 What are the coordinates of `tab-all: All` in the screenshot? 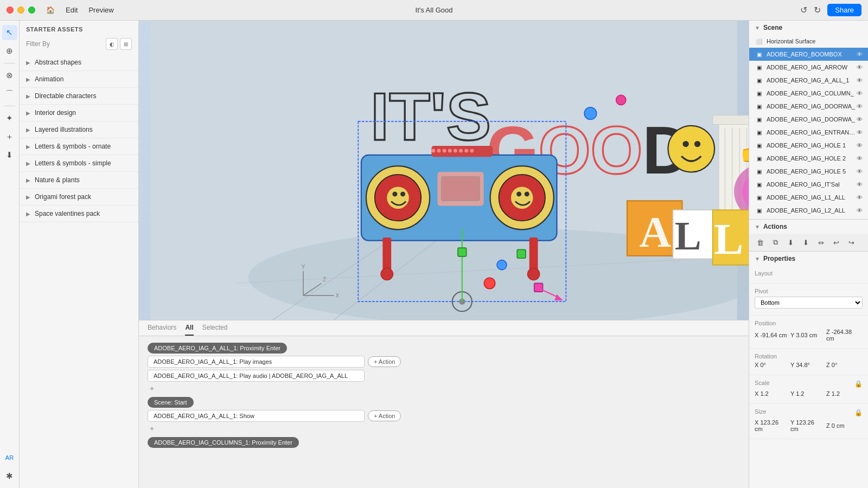 It's located at (189, 330).